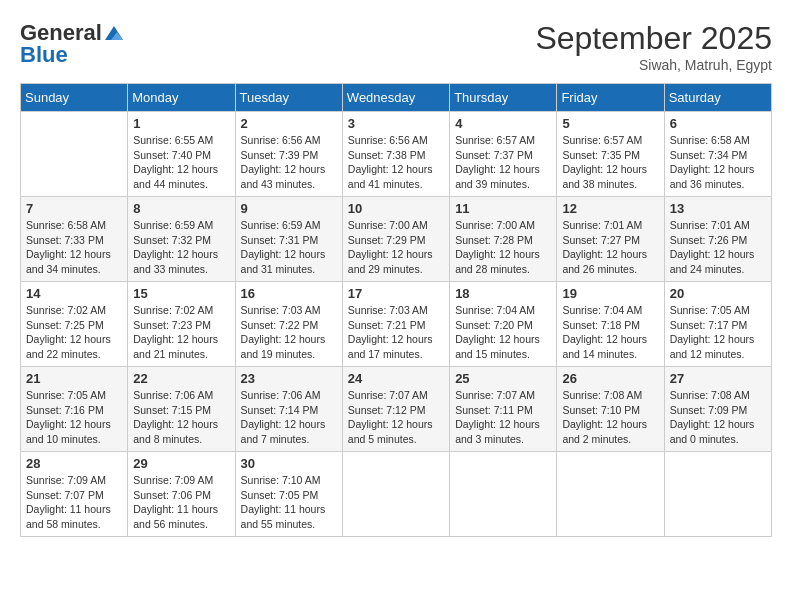 Image resolution: width=792 pixels, height=612 pixels. What do you see at coordinates (503, 124) in the screenshot?
I see `day-number: 4` at bounding box center [503, 124].